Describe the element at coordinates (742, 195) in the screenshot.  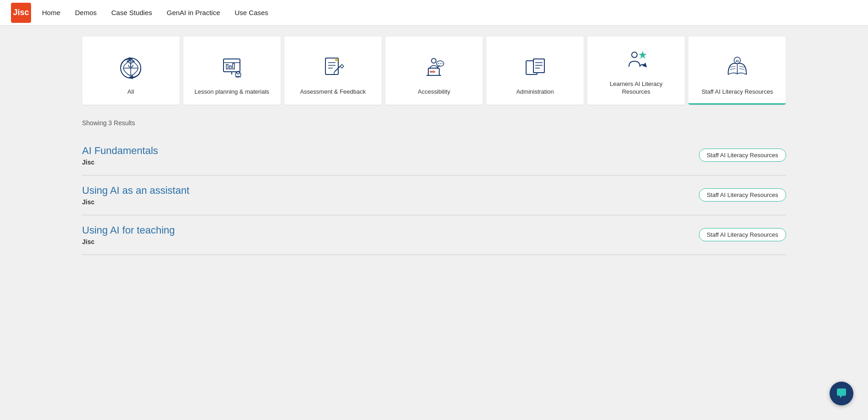
I see `result-tag-1: Staff AI Literacy Resources` at that location.